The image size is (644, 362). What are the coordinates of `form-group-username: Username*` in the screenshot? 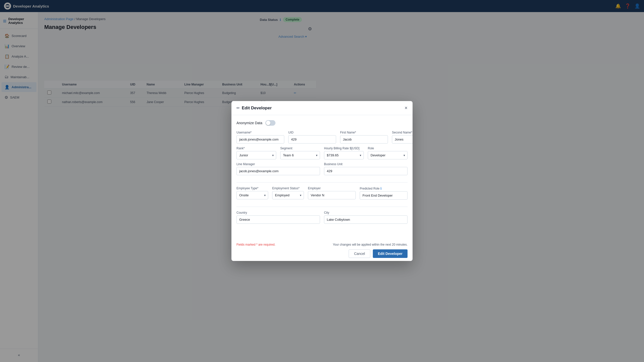 It's located at (260, 137).